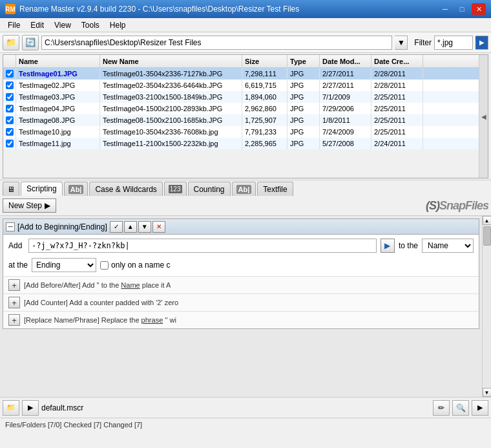  What do you see at coordinates (482, 43) in the screenshot?
I see `filter-arrow-button: ▶` at bounding box center [482, 43].